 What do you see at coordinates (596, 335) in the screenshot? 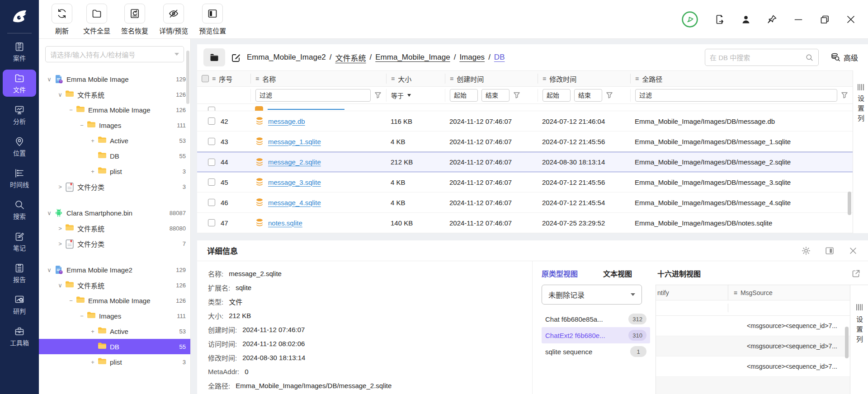
I see `record-table-item-selected: ChatExt2 f6b680e... 310` at bounding box center [596, 335].